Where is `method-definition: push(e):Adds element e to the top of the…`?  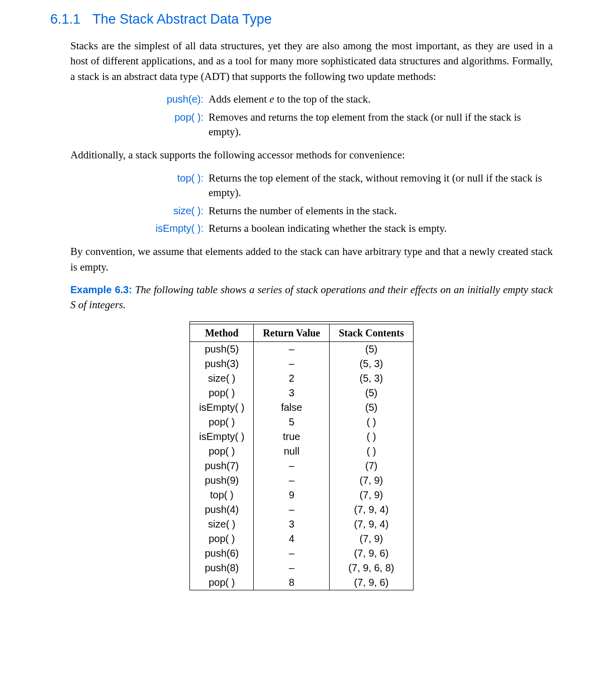 method-definition: push(e):Adds element e to the top of the… is located at coordinates (312, 100).